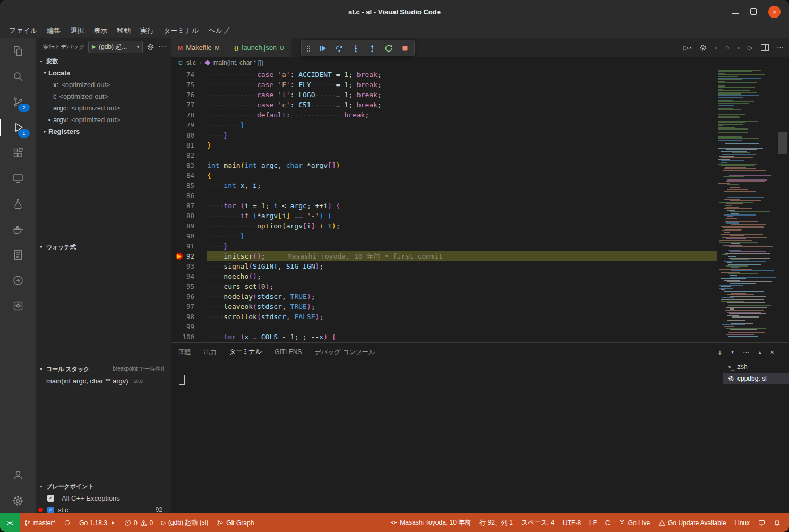 The width and height of the screenshot is (789, 532). Describe the element at coordinates (103, 61) in the screenshot. I see `variables-header: ▾ 変数` at that location.